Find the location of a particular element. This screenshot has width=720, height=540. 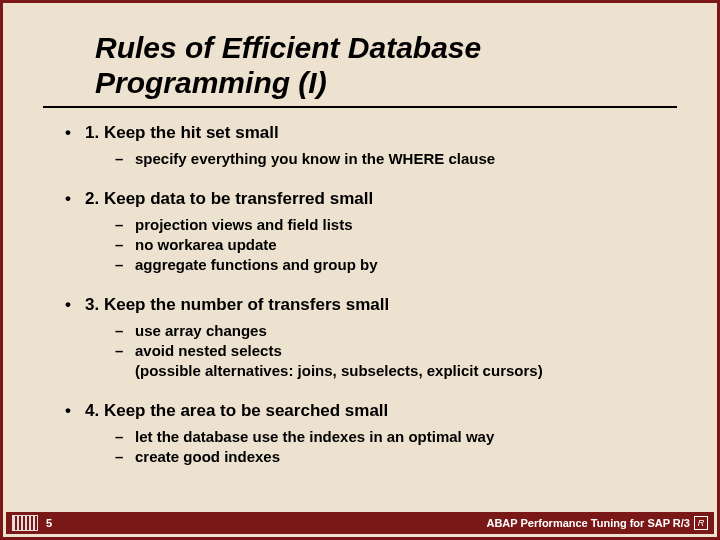

page-number: 5 is located at coordinates (49, 523).